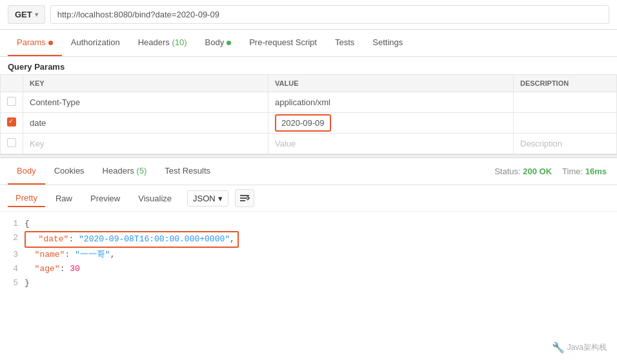  Describe the element at coordinates (565, 84) in the screenshot. I see `th-description: DESCRIPTION` at that location.